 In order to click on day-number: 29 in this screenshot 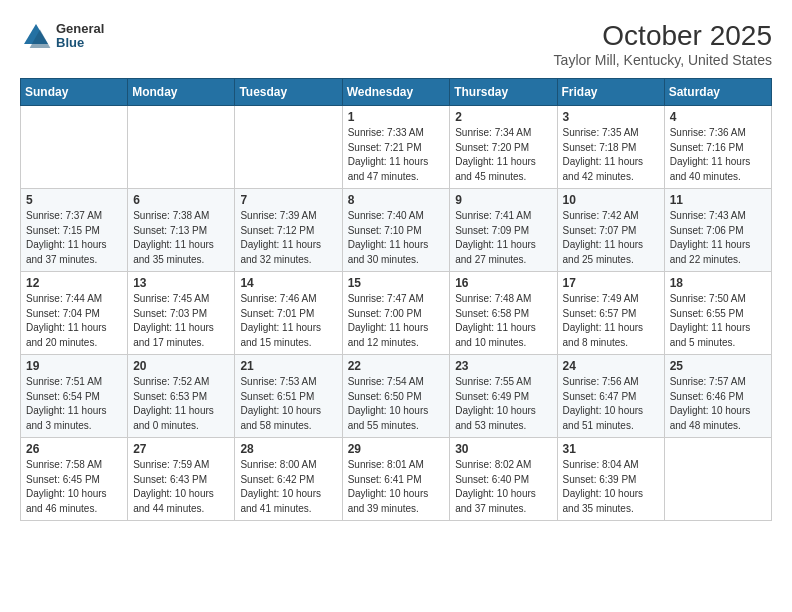, I will do `click(396, 449)`.